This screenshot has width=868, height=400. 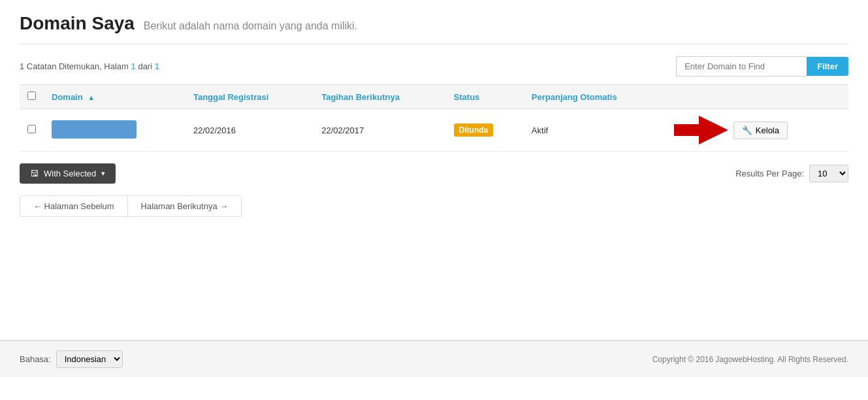 What do you see at coordinates (77, 24) in the screenshot?
I see `page-title: Domain Saya` at bounding box center [77, 24].